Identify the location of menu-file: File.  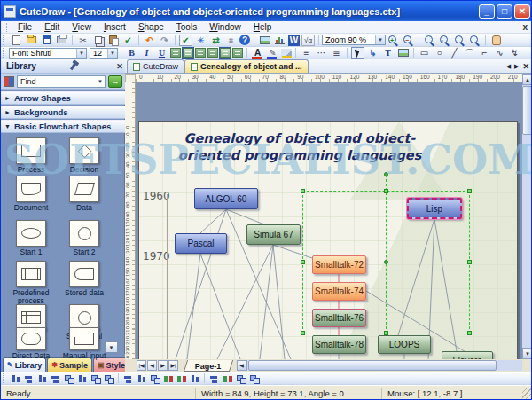
(25, 27).